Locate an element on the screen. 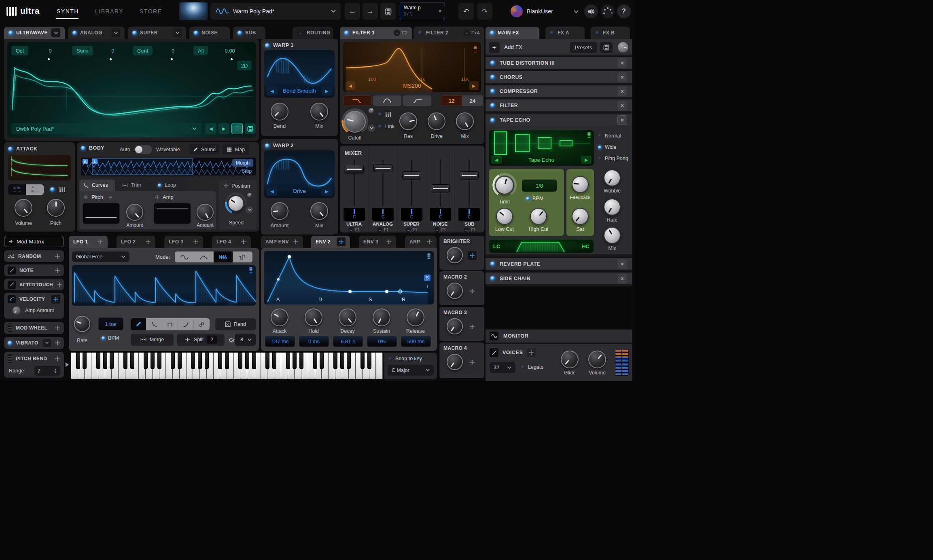 This screenshot has height=560, width=933. fx-item-side-chain: SIDE CHAIN × is located at coordinates (559, 279).